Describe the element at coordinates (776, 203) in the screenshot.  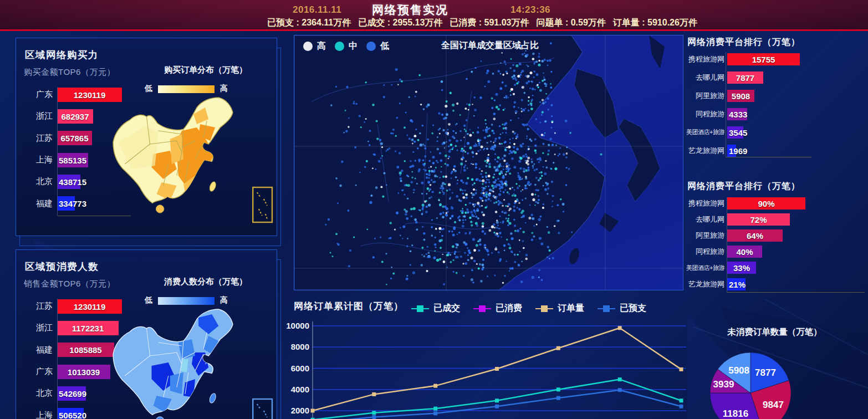
I see `bar-row: 携程旅游网90%` at that location.